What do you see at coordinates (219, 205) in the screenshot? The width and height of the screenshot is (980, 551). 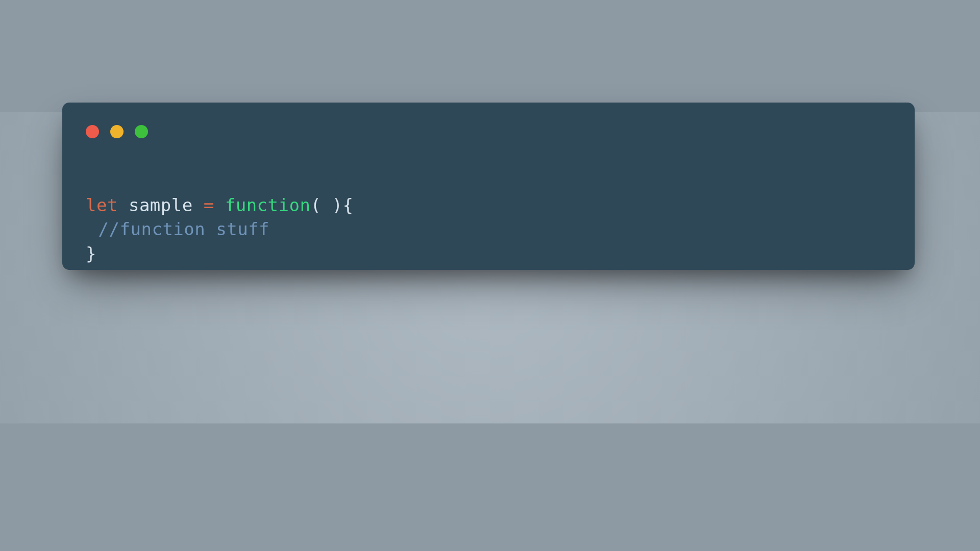 I see `code-line-1: let sample = function( ){` at bounding box center [219, 205].